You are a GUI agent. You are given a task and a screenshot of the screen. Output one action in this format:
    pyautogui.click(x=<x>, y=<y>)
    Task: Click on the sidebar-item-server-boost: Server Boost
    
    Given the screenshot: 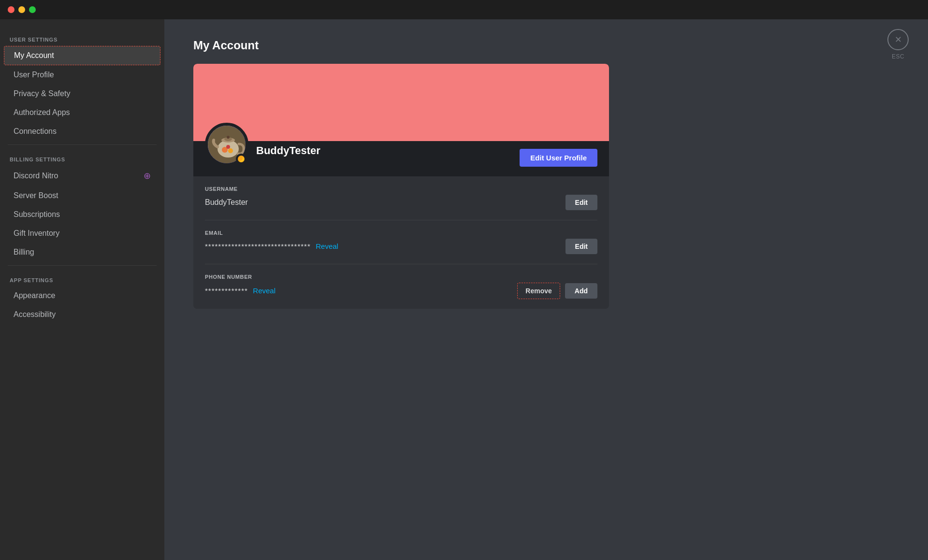 What is the action you would take?
    pyautogui.click(x=82, y=196)
    